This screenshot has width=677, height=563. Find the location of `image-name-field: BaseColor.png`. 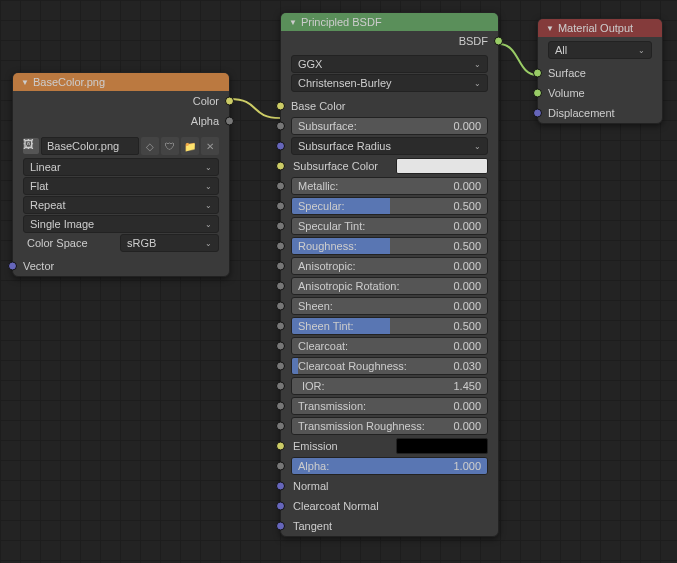

image-name-field: BaseColor.png is located at coordinates (90, 146).